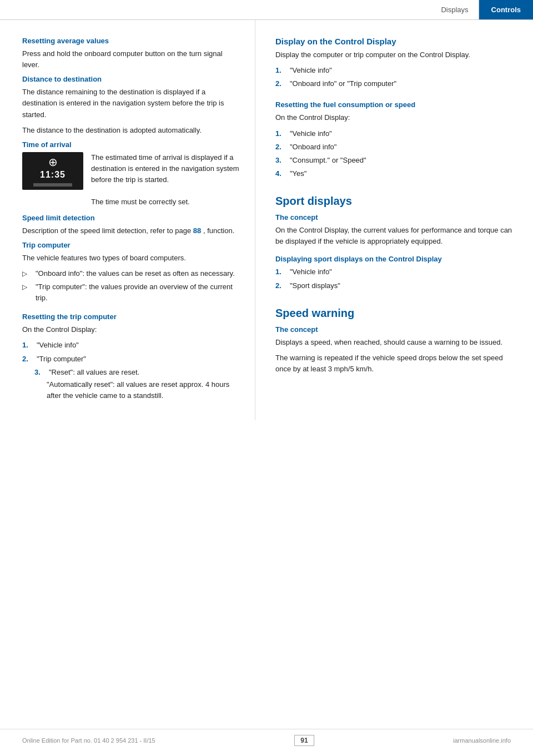  Describe the element at coordinates (131, 258) in the screenshot. I see `trip-computer-body: The vehicle features two types of board …` at that location.